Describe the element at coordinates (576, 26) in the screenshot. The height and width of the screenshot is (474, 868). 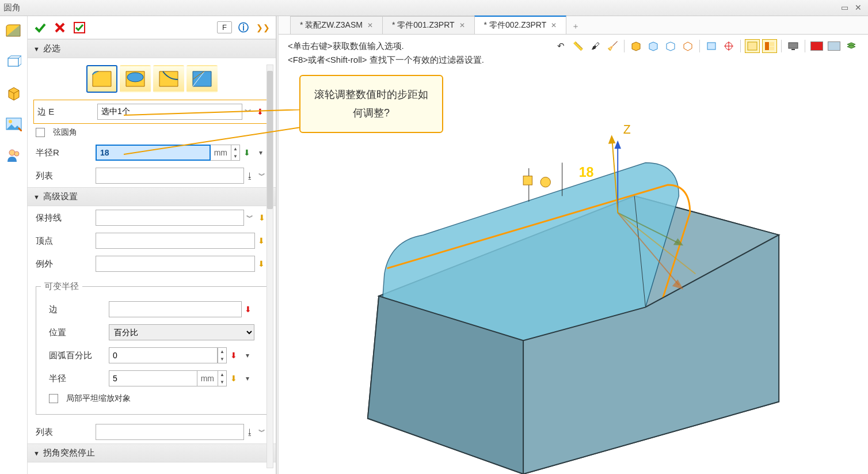
I see `tab-add-button: ＋` at that location.